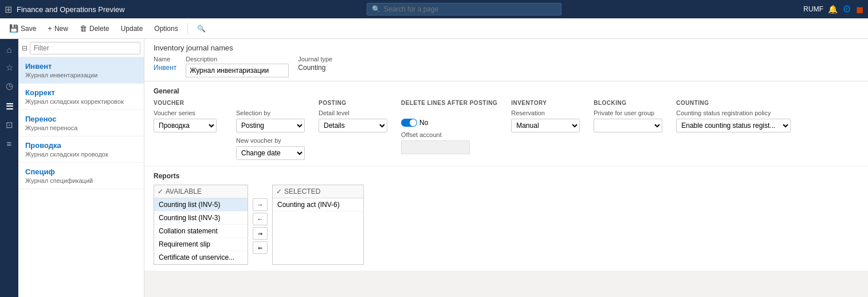 The image size is (868, 297). I want to click on move-all-right-button: ⇒, so click(260, 233).